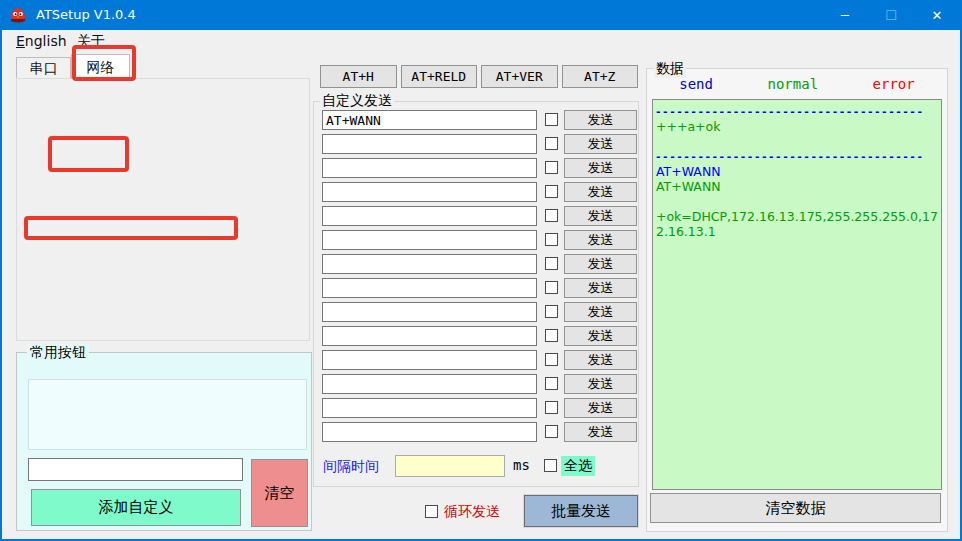  I want to click on app-logo-icon, so click(18, 15).